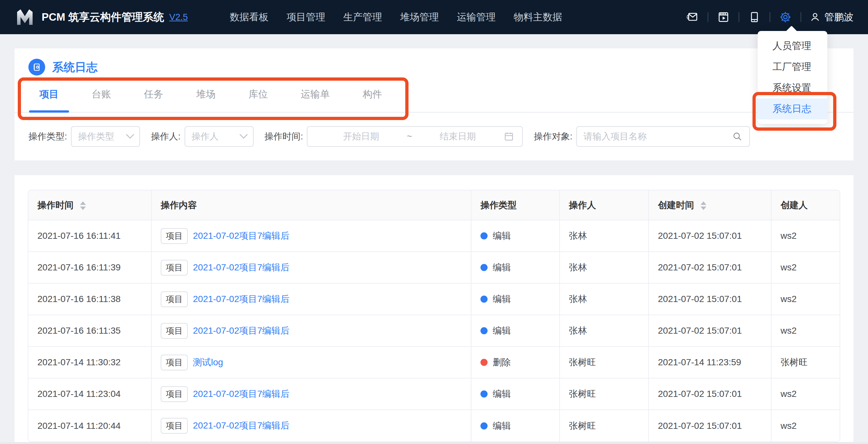  Describe the element at coordinates (306, 18) in the screenshot. I see `nav-item-project: 项目管理` at that location.